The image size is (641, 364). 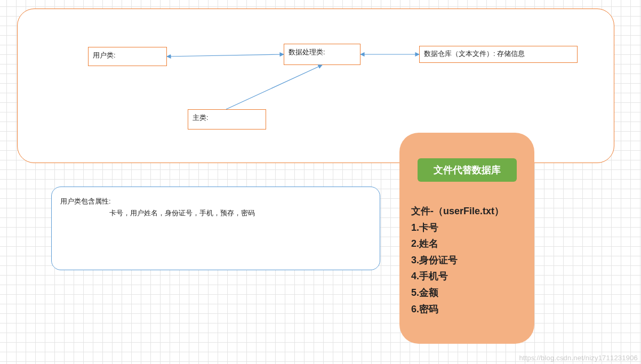 I want to click on data-store-box: 数据仓库（文本文件）: 存储信息, so click(x=498, y=54).